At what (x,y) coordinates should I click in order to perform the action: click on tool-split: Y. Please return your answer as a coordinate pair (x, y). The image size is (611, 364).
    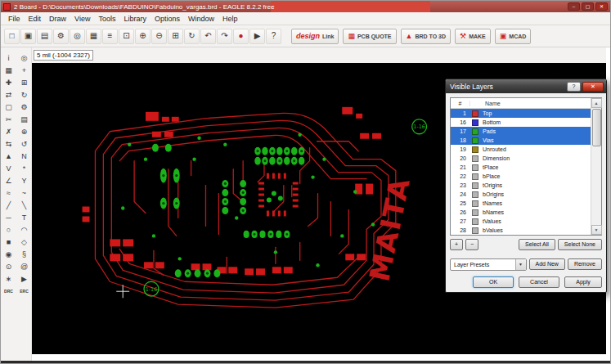
    Looking at the image, I should click on (25, 182).